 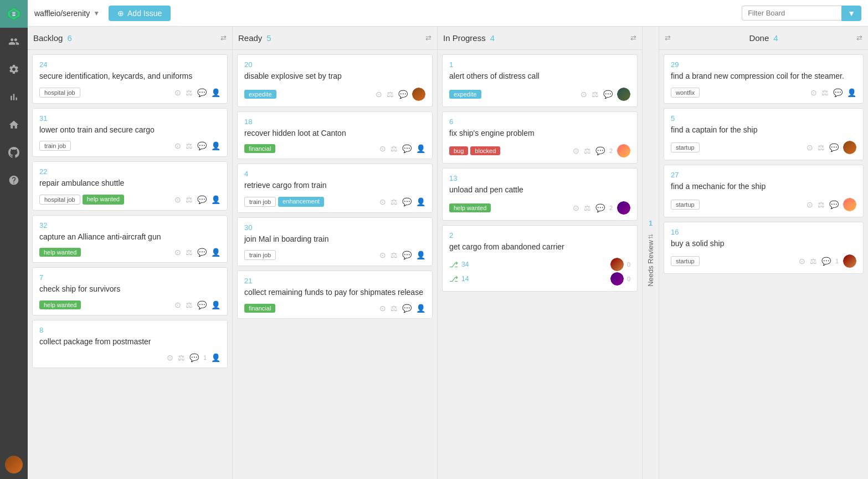 What do you see at coordinates (335, 242) in the screenshot?
I see `card-30: 30 join Mal in boarding train train job …` at bounding box center [335, 242].